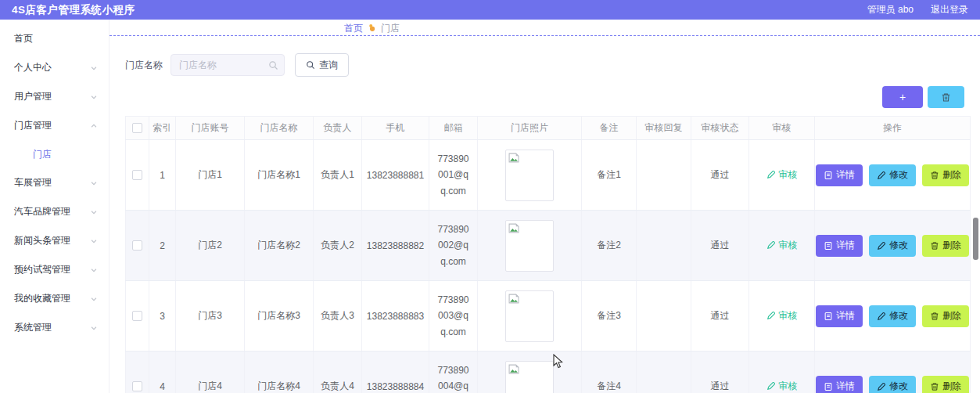 This screenshot has width=980, height=393. What do you see at coordinates (338, 246) in the screenshot?
I see `cell-owner: 负责人2` at bounding box center [338, 246].